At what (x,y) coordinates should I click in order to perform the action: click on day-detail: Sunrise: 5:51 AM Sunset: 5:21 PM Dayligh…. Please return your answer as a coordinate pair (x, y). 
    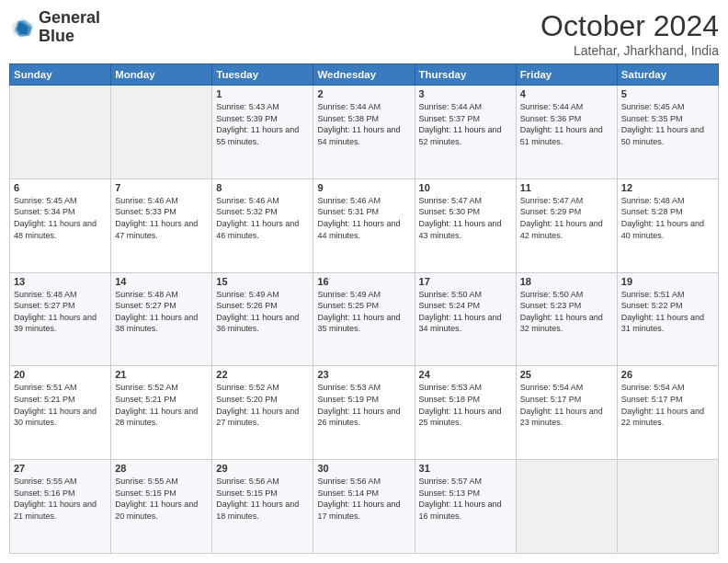
    Looking at the image, I should click on (61, 405).